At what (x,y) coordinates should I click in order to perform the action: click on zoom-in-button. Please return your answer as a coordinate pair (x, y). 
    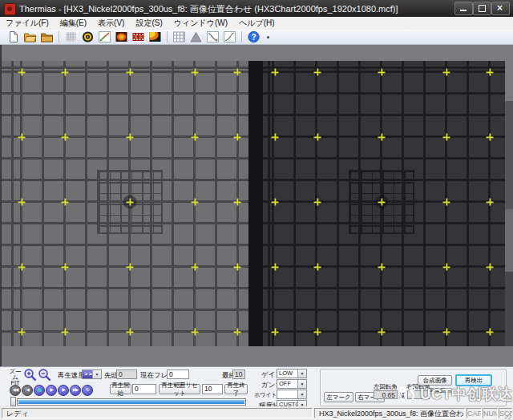
    Looking at the image, I should click on (30, 375).